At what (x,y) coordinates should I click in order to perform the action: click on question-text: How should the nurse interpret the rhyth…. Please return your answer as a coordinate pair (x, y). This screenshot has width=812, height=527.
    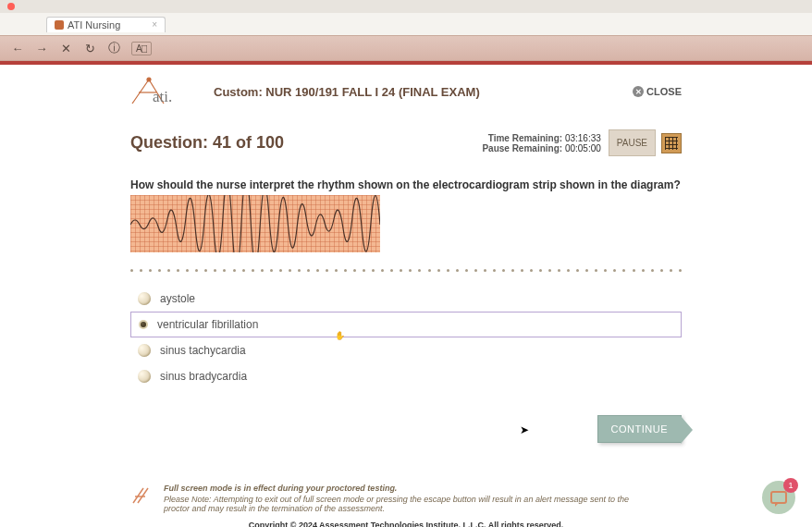
    Looking at the image, I should click on (406, 185).